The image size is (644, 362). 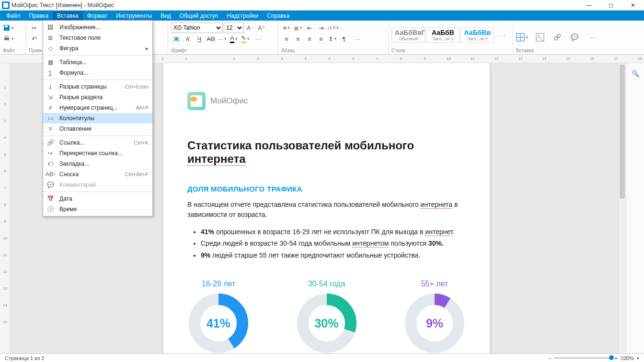 I want to click on menu-item-label: Ссылка..., so click(x=94, y=143).